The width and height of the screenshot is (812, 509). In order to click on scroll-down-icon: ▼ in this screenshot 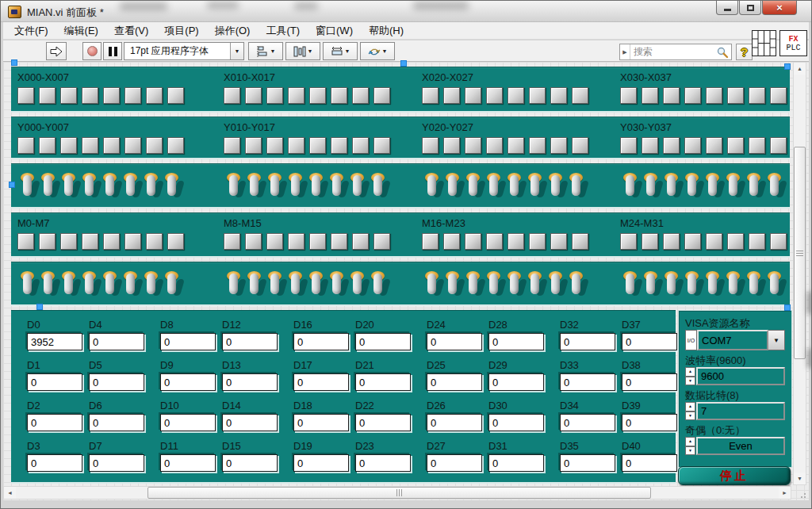, I will do `click(799, 479)`.